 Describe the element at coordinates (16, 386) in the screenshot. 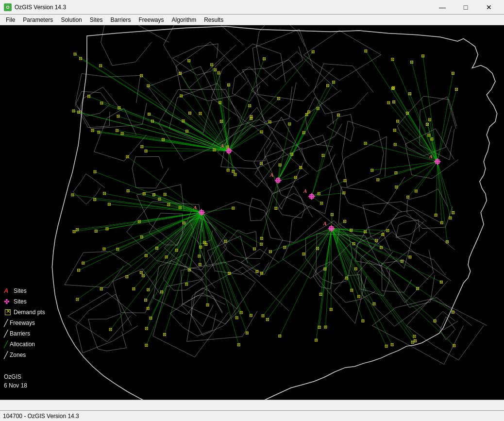

I see `date-label: 6 Nov 18` at that location.